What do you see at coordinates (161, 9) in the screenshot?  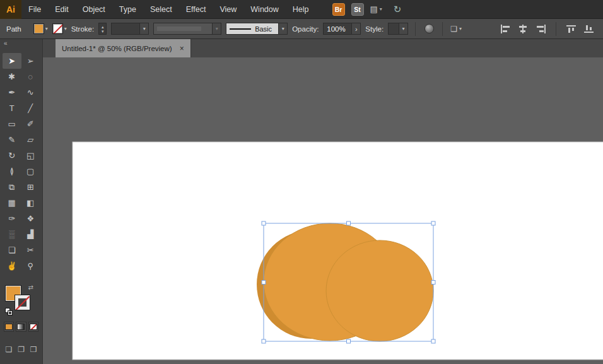 I see `menu-item-select: Select` at bounding box center [161, 9].